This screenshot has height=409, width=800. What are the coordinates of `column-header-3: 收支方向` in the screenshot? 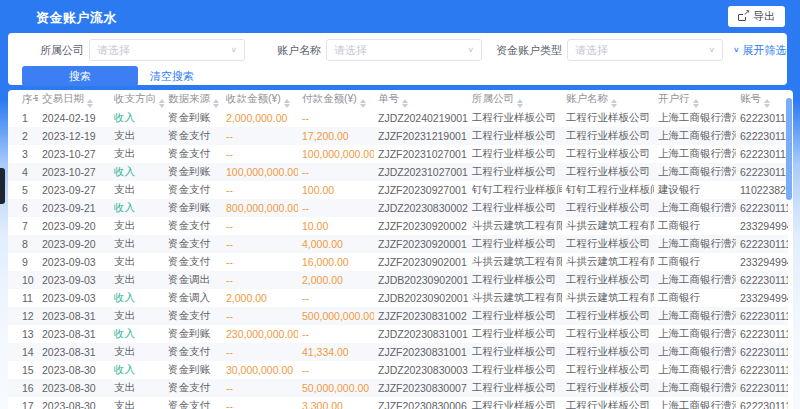 It's located at (137, 100).